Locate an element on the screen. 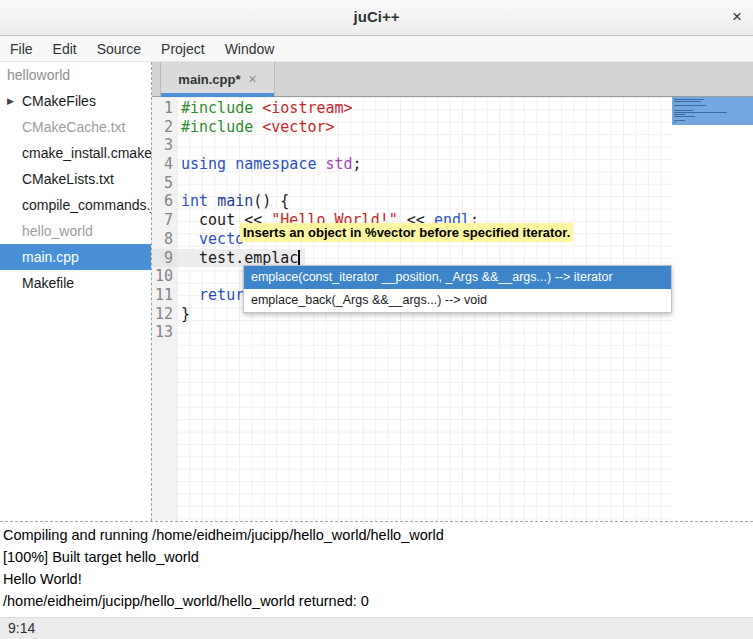  code-token: <vector> is located at coordinates (298, 127).